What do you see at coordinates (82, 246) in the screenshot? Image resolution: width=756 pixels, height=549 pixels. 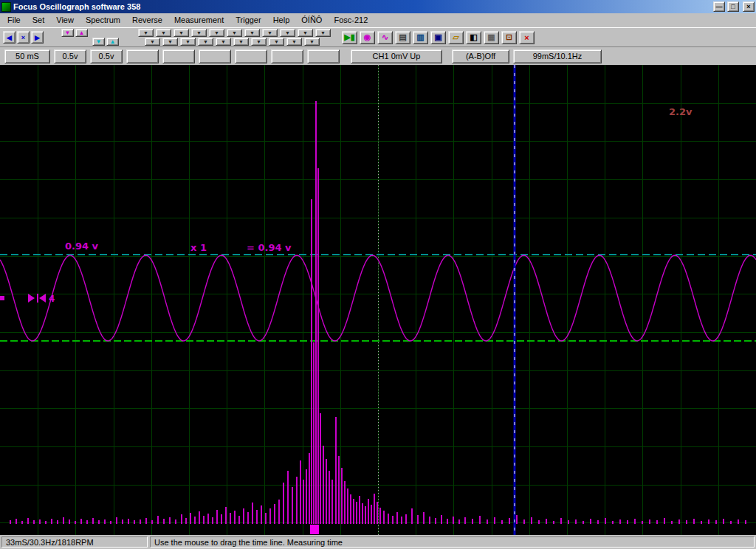 I see `scope-annotation-1: 0.94 v` at bounding box center [82, 246].